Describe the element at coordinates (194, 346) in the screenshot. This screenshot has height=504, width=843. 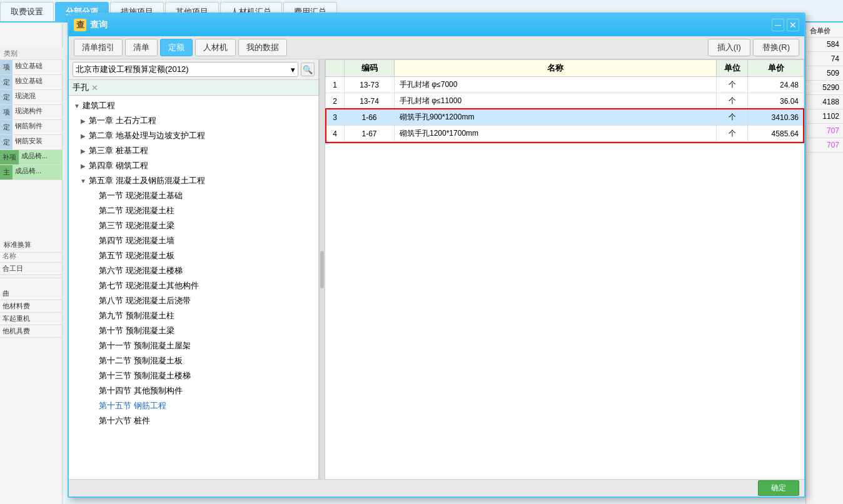
I see `tree-node-s11: 第十一节 预制混凝土屋架` at that location.